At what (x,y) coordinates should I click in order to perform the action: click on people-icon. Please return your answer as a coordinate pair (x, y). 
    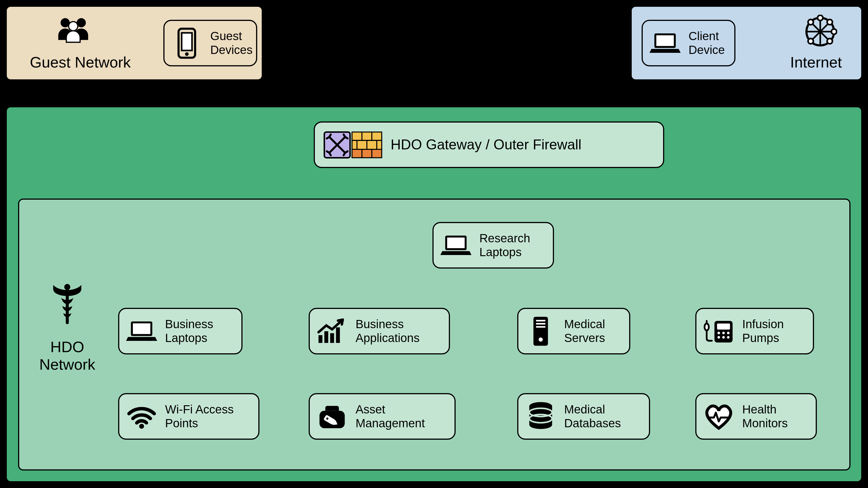
    Looking at the image, I should click on (73, 31).